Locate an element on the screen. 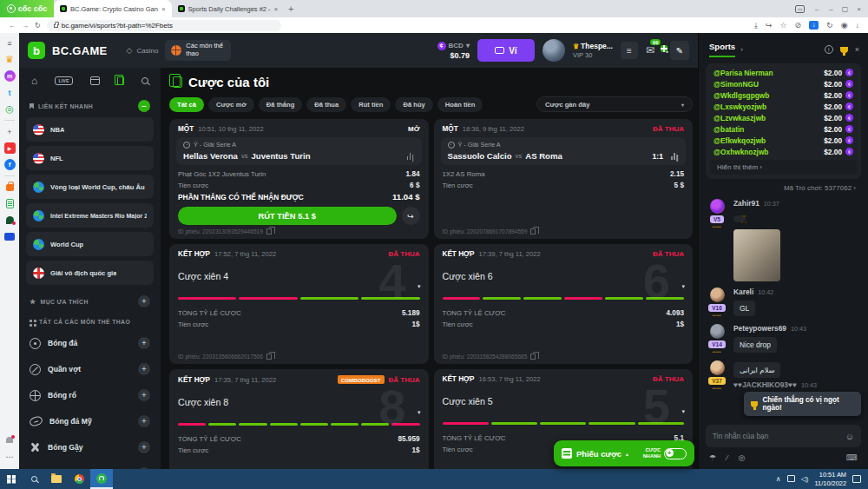  sidebar-item-iem-rio: Intel Extreme Masters Rio Major 2022 is located at coordinates (90, 215).